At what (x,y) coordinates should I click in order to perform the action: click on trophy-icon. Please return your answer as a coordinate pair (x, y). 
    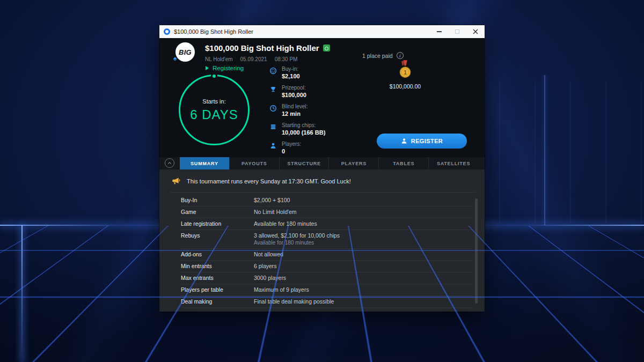
    Looking at the image, I should click on (273, 90).